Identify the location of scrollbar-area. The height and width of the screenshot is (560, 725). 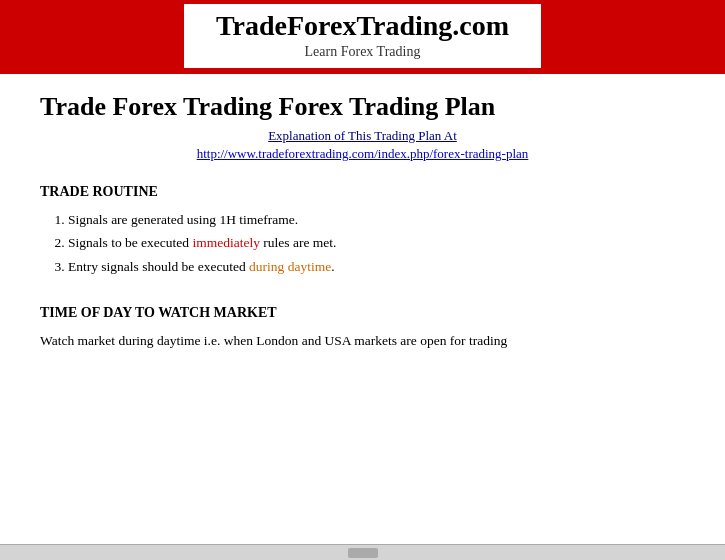
(362, 552).